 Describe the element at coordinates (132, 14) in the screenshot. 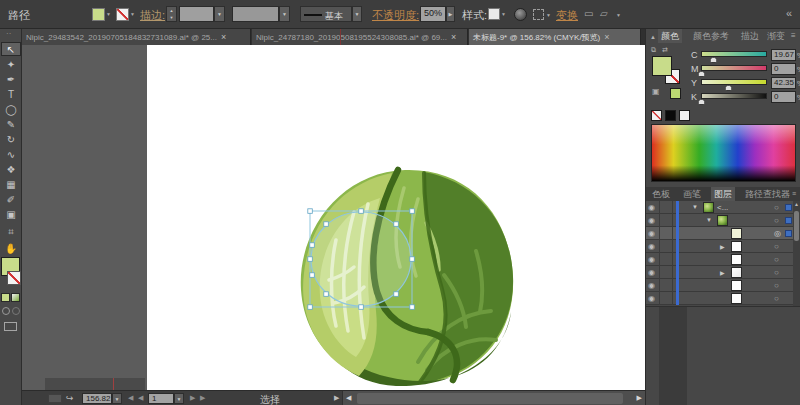

I see `stroke-caret-icon: ▼` at that location.